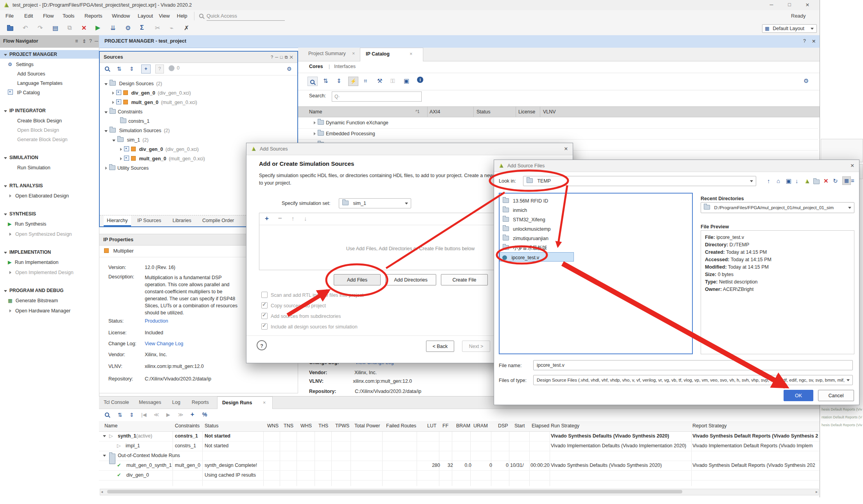 The width and height of the screenshot is (863, 504). Describe the element at coordinates (150, 402) in the screenshot. I see `tab-messages: Messages` at that location.